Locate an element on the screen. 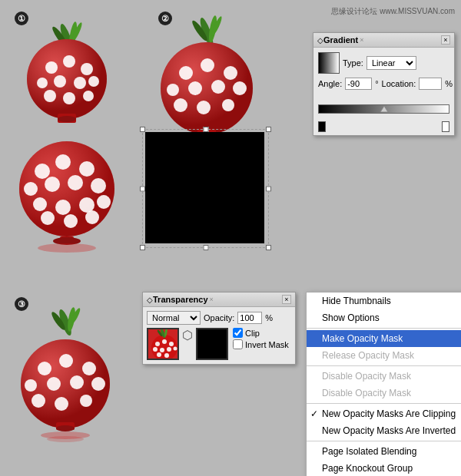 Image resolution: width=461 pixels, height=476 pixels. transparency-panel-titlebar: ◇ Transparency × × is located at coordinates (219, 299).